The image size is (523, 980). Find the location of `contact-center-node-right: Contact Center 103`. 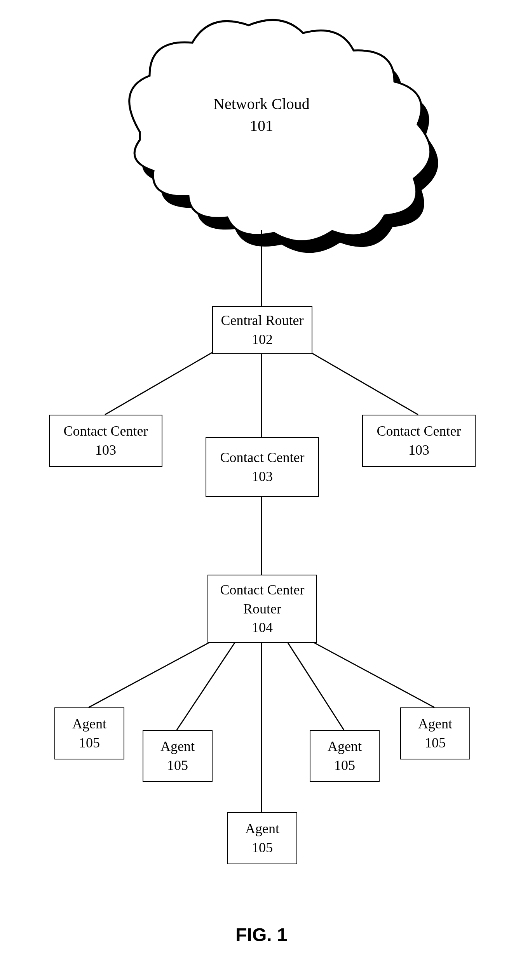

contact-center-node-right: Contact Center 103 is located at coordinates (419, 441).